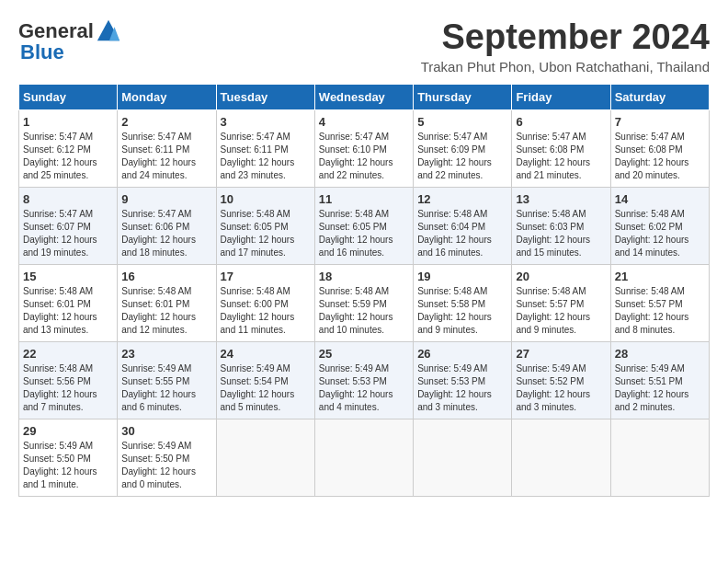 The height and width of the screenshot is (563, 728). Describe the element at coordinates (364, 457) in the screenshot. I see `calendar-week-row: 29Sunrise: 5:49 AMSunset: 5:50 PMDayligh…` at that location.